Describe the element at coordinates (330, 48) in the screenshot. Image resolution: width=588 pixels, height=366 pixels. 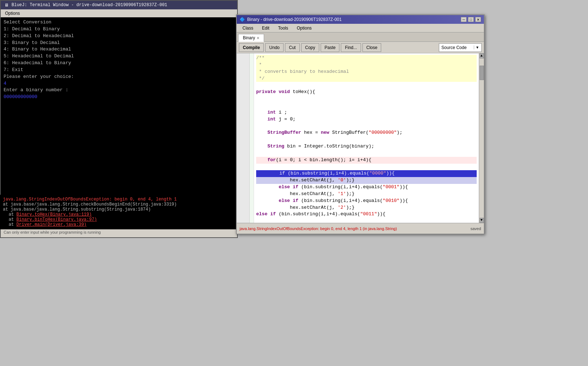
I see `paste-button: Paste` at that location.